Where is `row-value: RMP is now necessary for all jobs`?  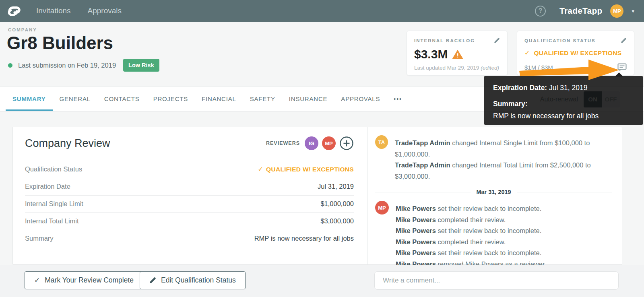 row-value: RMP is now necessary for all jobs is located at coordinates (304, 238).